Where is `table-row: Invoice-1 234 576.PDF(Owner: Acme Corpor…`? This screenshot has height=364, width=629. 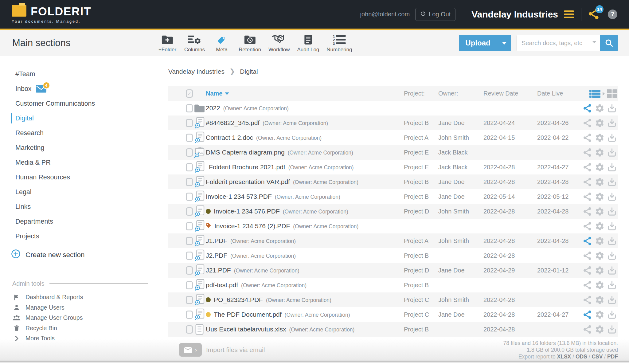 table-row: Invoice-1 234 576.PDF(Owner: Acme Corpor… is located at coordinates (393, 211).